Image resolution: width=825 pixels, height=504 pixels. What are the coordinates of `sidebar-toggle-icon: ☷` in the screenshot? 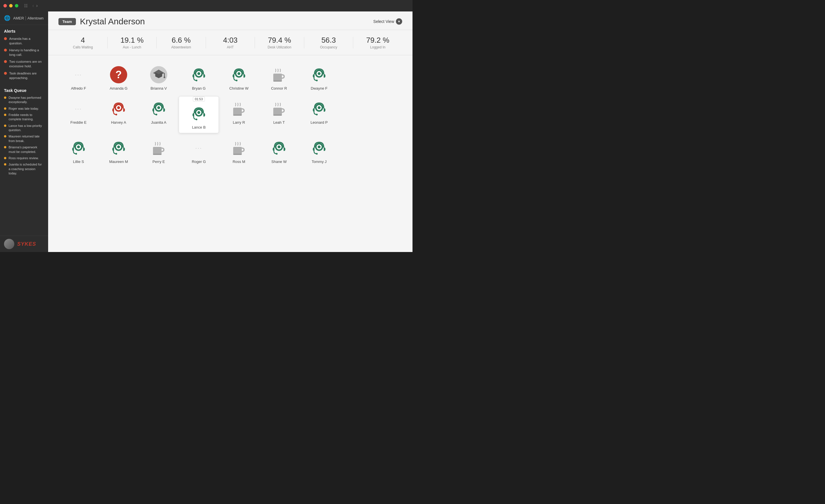 It's located at (26, 6).